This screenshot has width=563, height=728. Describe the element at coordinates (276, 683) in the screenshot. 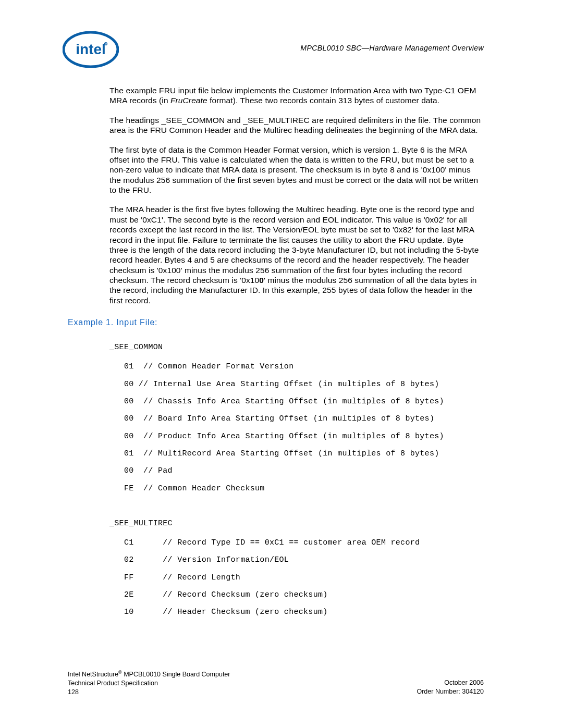

I see `page-footer: Intel NetStructure® MPCBL0010 Single Boa…` at that location.